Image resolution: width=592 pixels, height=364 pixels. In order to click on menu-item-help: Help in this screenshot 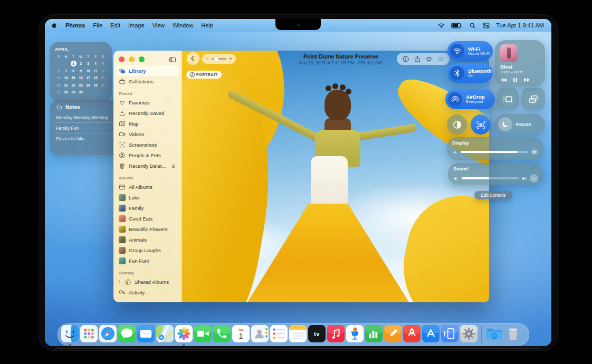, I will do `click(207, 25)`.